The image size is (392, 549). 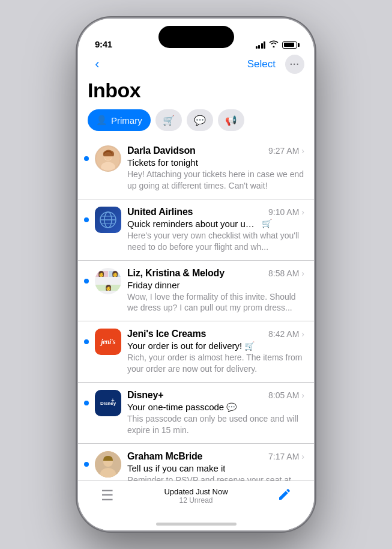 I want to click on email-subject: Tickets for tonight, so click(x=216, y=162).